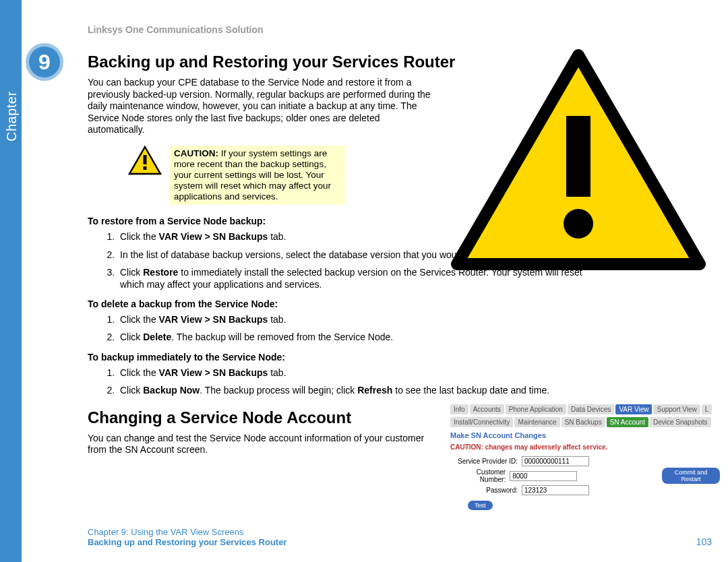 The height and width of the screenshot is (562, 728). What do you see at coordinates (681, 422) in the screenshot?
I see `tab-sub-device-snapshots: Device Snapshots` at bounding box center [681, 422].